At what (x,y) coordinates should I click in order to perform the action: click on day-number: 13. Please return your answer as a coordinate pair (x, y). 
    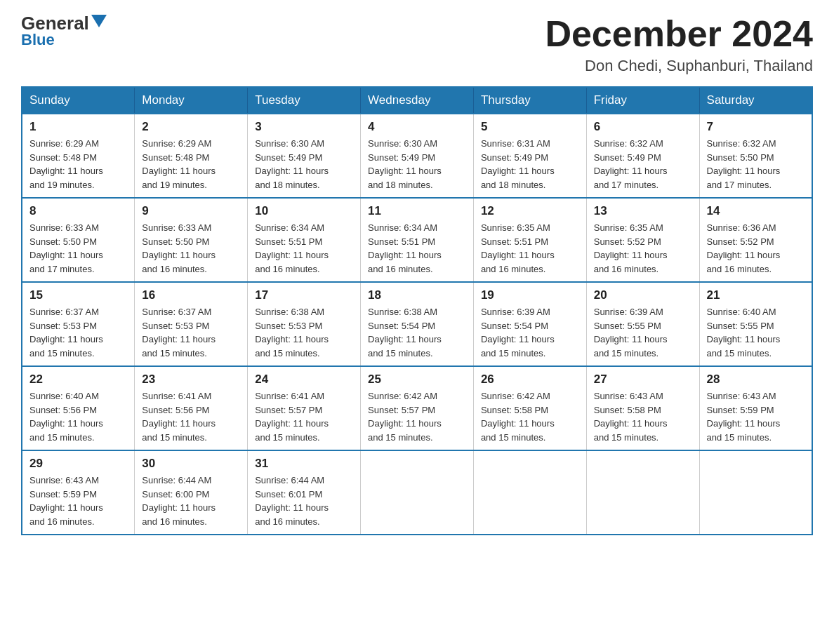
    Looking at the image, I should click on (643, 211).